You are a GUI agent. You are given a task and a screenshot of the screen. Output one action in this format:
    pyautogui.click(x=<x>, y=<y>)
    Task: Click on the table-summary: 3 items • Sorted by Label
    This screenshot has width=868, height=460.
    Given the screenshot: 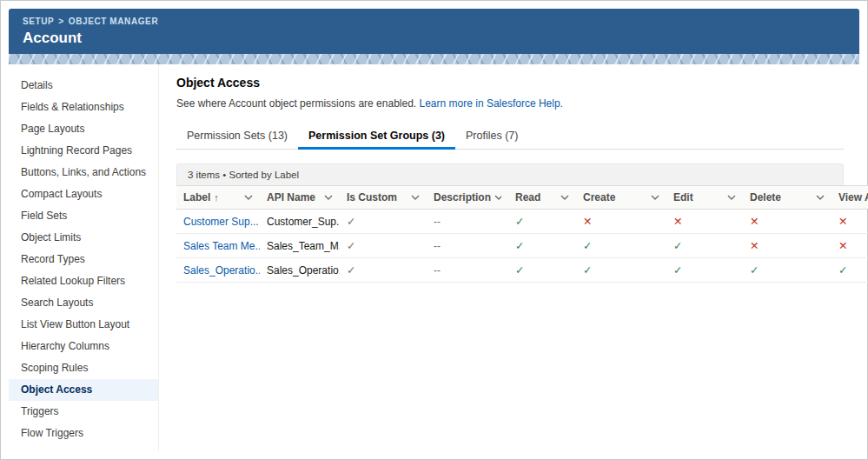 What is the action you would take?
    pyautogui.click(x=510, y=174)
    